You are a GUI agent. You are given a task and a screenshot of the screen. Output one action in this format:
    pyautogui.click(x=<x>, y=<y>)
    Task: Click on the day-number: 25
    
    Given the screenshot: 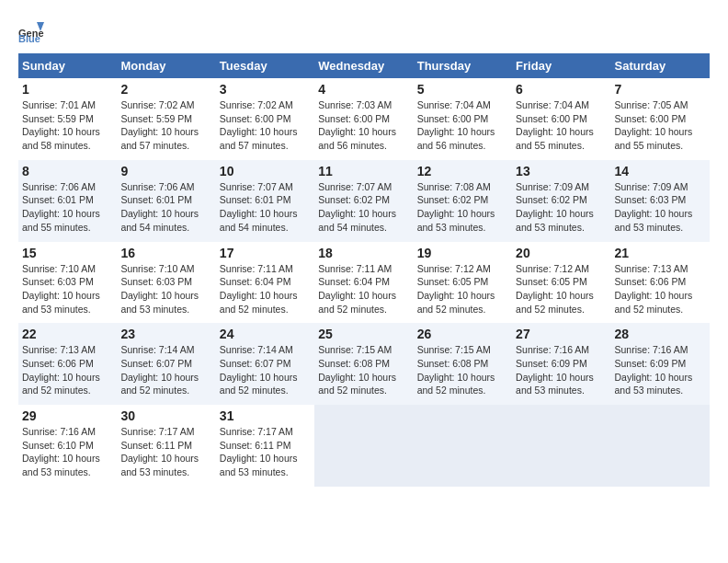 What is the action you would take?
    pyautogui.click(x=364, y=334)
    